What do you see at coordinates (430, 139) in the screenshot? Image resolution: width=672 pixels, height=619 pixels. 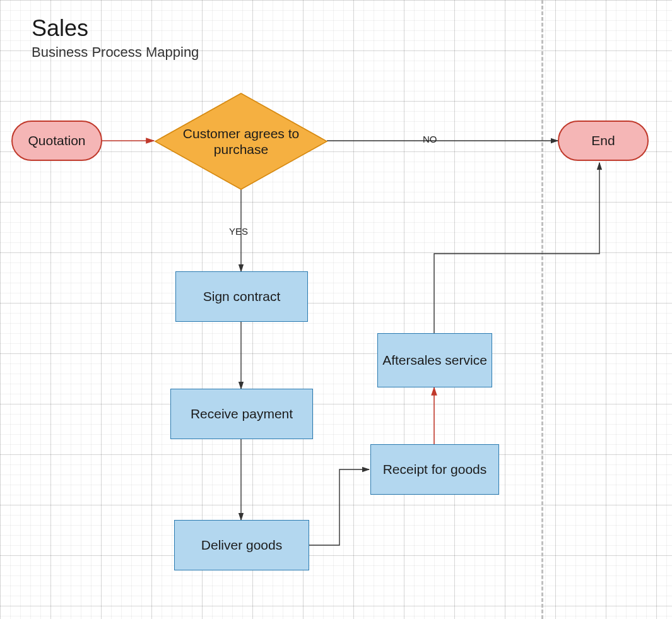 I see `edge-label-no: NO` at bounding box center [430, 139].